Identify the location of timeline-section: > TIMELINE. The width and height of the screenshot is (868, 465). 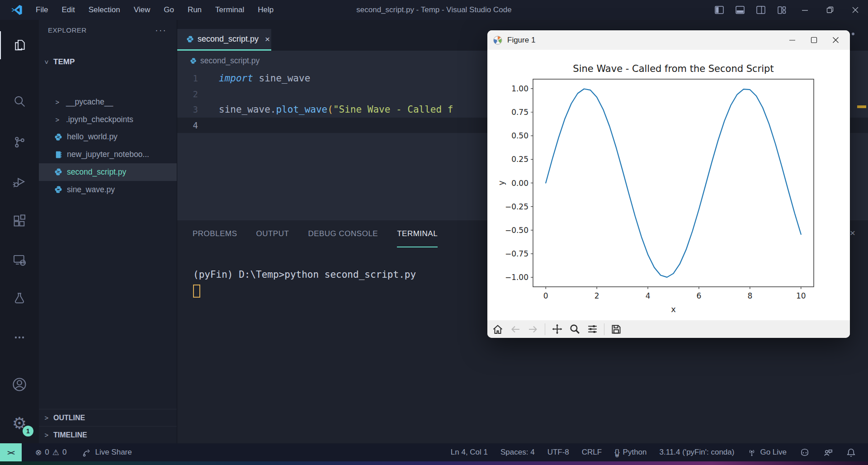
(108, 435).